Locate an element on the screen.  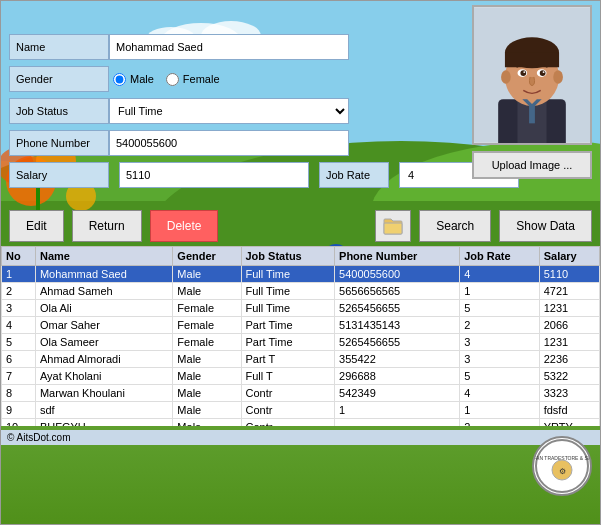
col-gender: Gender is located at coordinates (207, 256).